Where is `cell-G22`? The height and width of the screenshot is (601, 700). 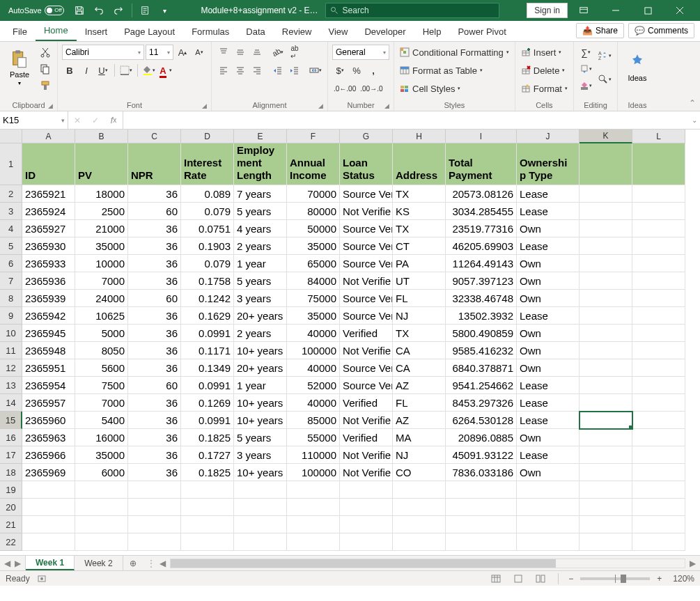
cell-G22 is located at coordinates (366, 542).